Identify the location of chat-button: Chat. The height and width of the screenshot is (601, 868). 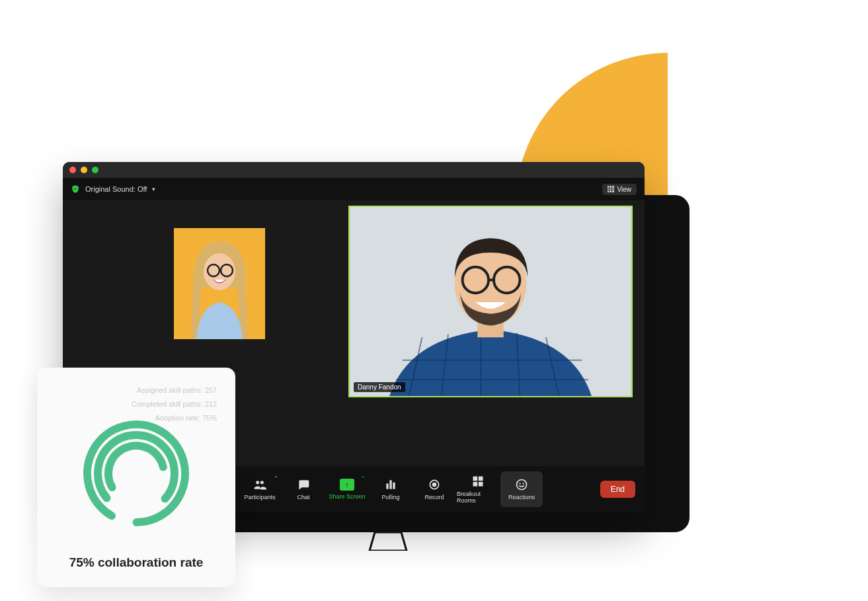
(303, 489).